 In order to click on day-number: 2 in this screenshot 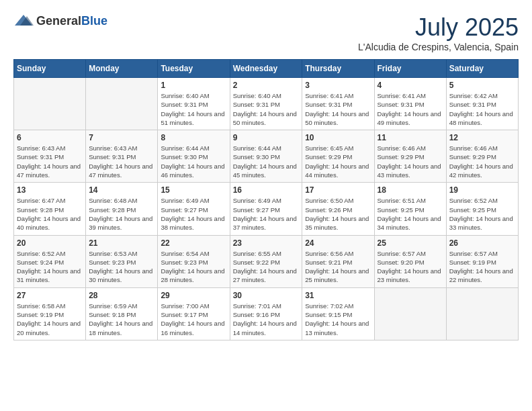, I will do `click(266, 85)`.